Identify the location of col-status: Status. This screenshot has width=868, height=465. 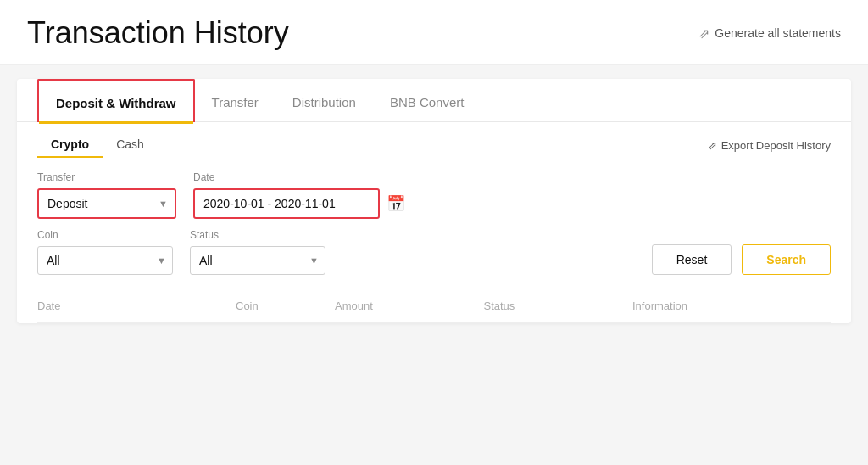
(559, 305).